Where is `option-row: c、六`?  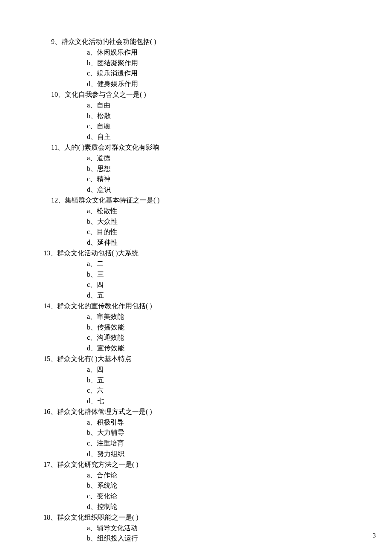
option-row: c、六 is located at coordinates (231, 390).